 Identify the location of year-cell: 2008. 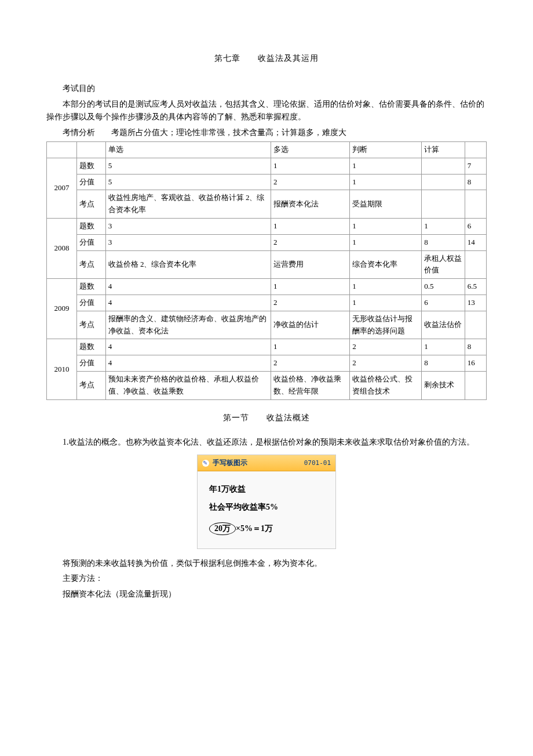
(62, 248).